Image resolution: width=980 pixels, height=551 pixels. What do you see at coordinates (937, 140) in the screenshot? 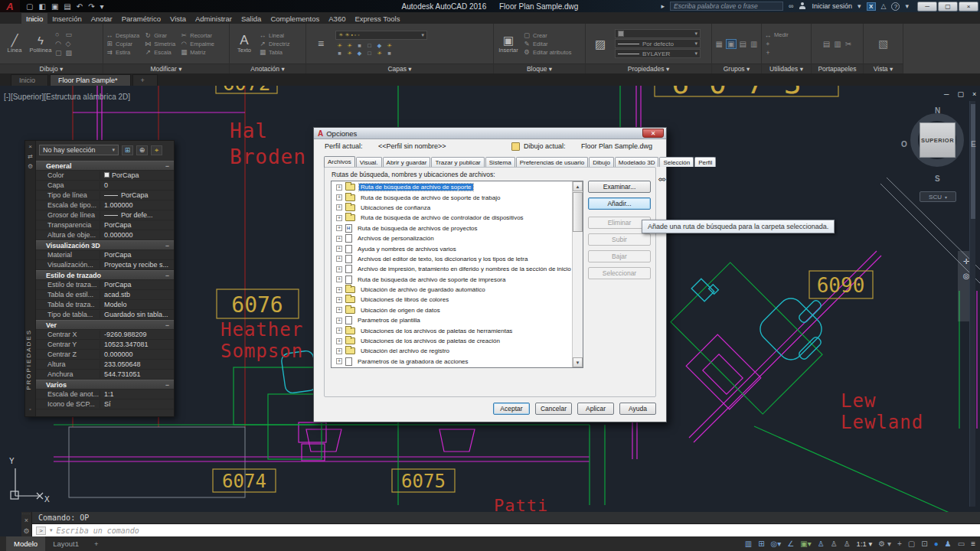
I see `viewcube-top-face: SUPERIOR` at bounding box center [937, 140].